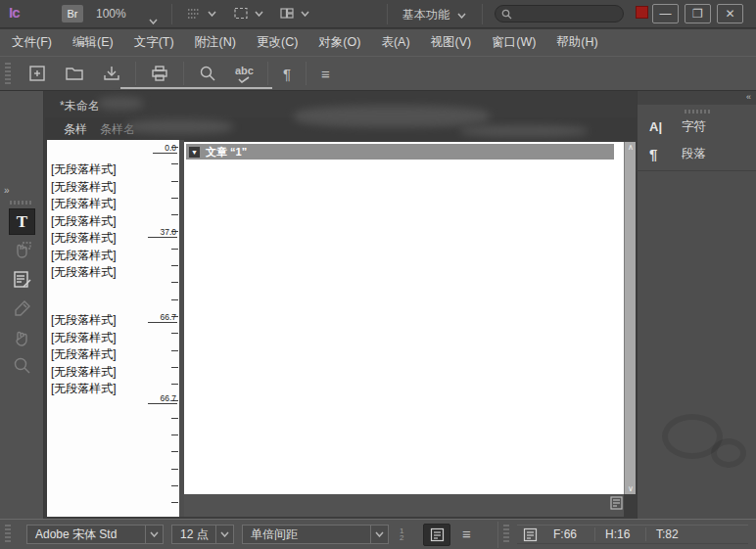 The width and height of the screenshot is (756, 549). What do you see at coordinates (569, 534) in the screenshot?
I see `lines-count: F:66` at bounding box center [569, 534].